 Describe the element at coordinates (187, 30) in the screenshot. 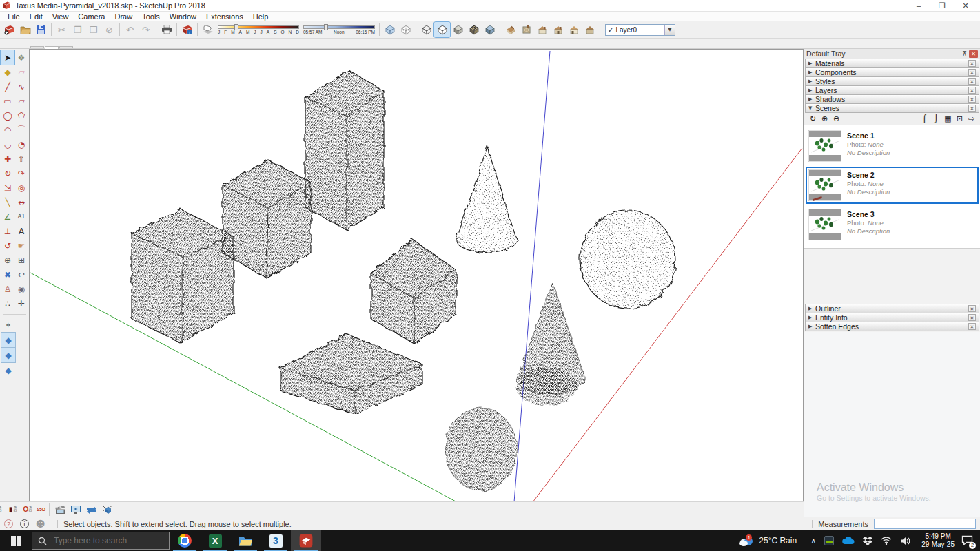

I see `model-info-button: i` at that location.